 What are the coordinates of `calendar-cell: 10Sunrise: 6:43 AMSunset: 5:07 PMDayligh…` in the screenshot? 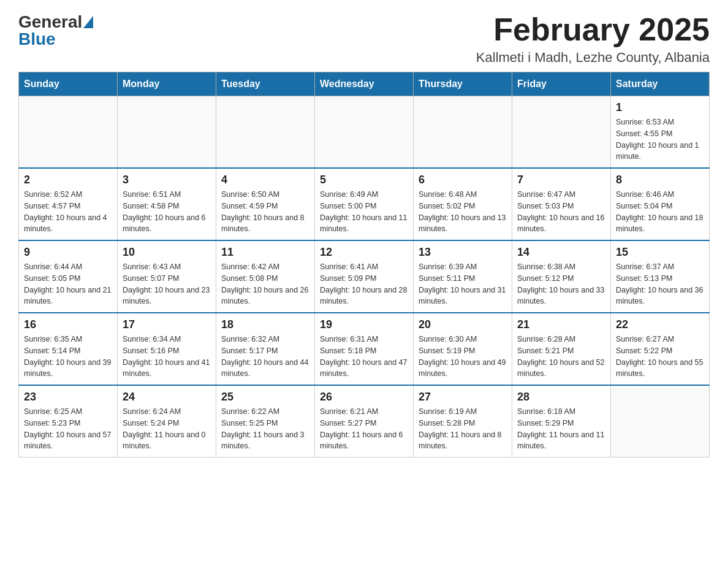 It's located at (167, 277).